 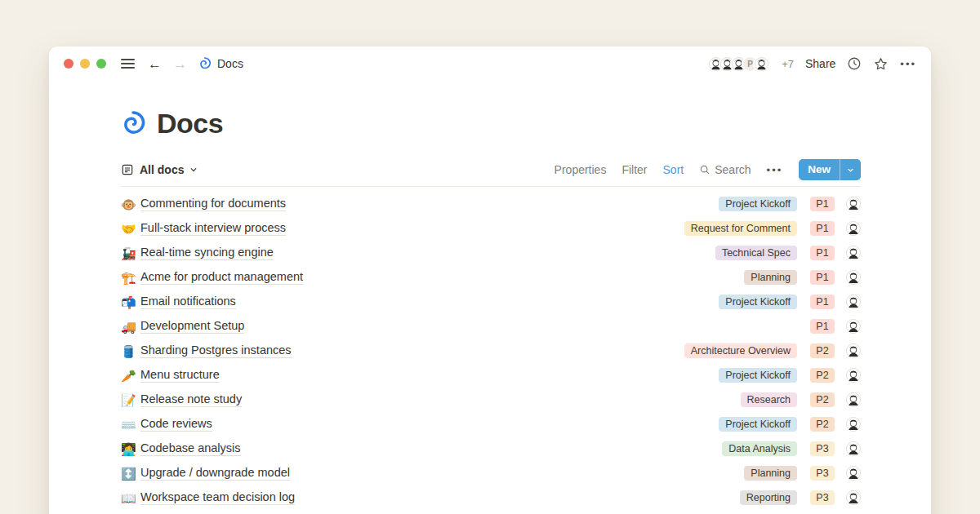 What do you see at coordinates (213, 204) in the screenshot?
I see `doc-title: Commenting for documents` at bounding box center [213, 204].